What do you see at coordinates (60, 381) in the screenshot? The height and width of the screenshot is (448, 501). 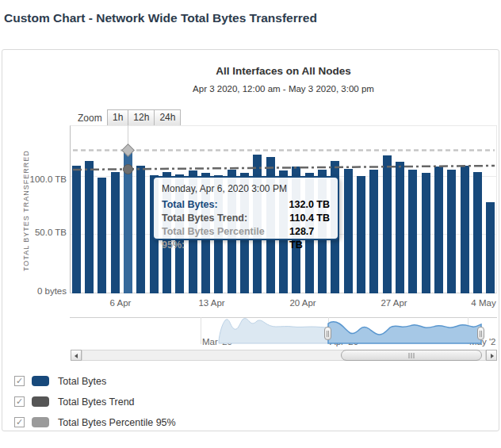 I see `legend-row: ✓Total Bytes` at bounding box center [60, 381].